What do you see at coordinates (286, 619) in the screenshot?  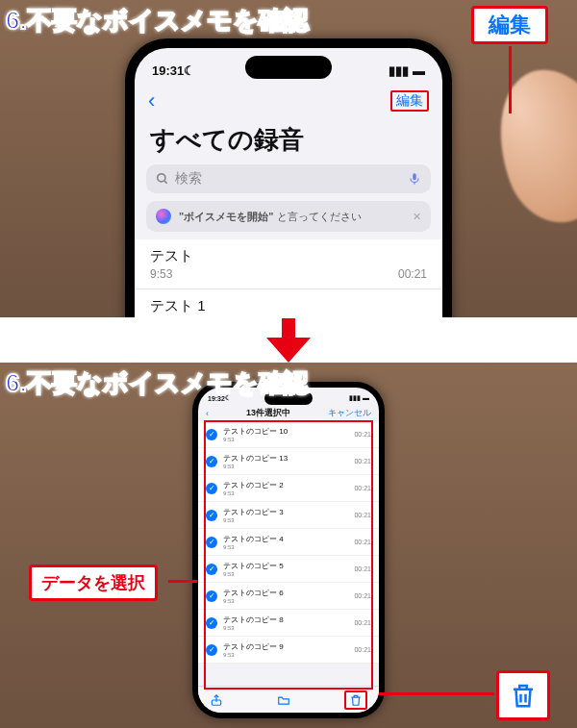 I see `recording-title: テストのコピー 8` at bounding box center [286, 619].